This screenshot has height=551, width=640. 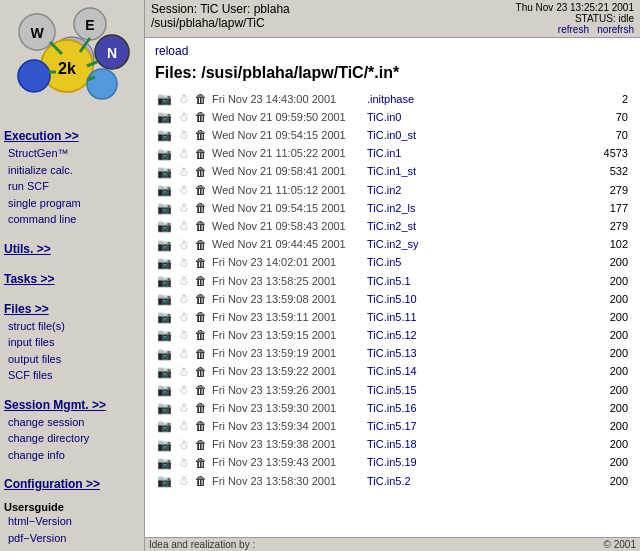 What do you see at coordinates (72, 342) in the screenshot?
I see `sidebar-item-input-files: input files` at bounding box center [72, 342].